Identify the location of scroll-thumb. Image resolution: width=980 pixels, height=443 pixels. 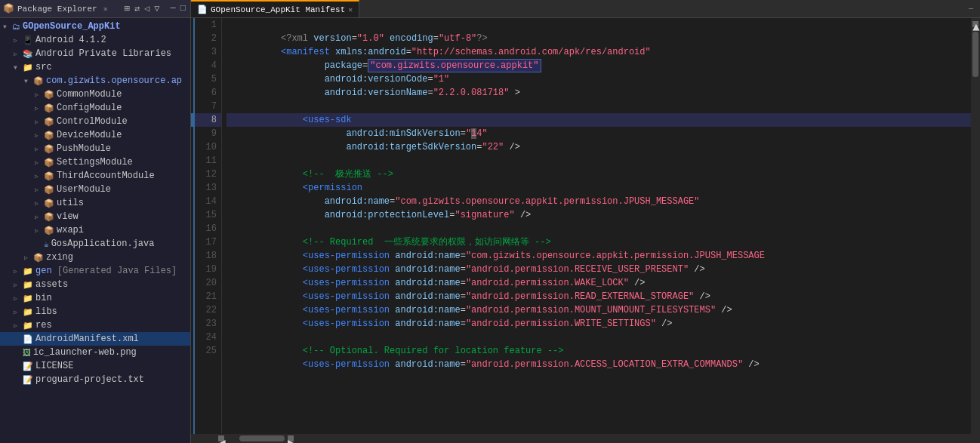
(975, 54).